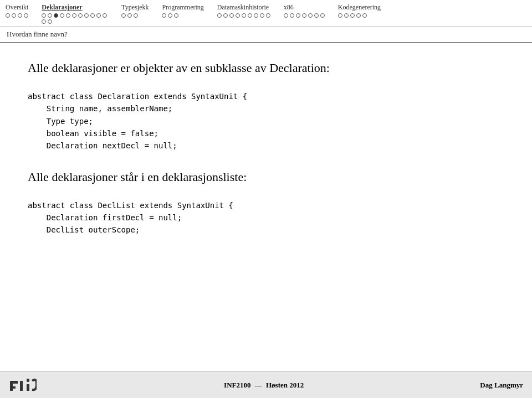 The image size is (532, 398). What do you see at coordinates (17, 11) in the screenshot?
I see `nav-item-oversikt: Oversikt` at bounding box center [17, 11].